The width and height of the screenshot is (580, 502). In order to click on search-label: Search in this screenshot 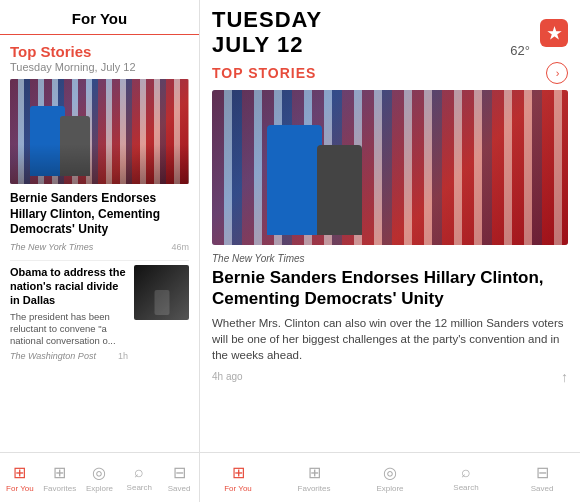, I will do `click(140, 488)`.